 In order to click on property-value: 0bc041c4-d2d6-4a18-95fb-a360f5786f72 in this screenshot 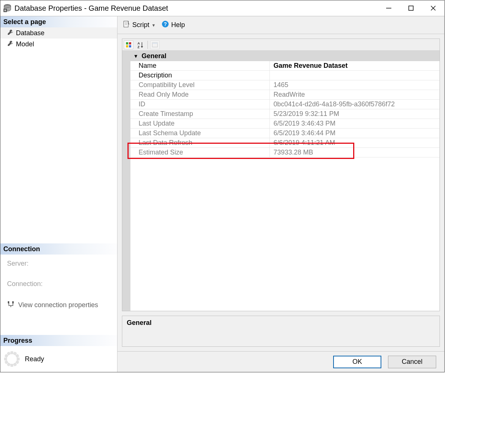, I will do `click(355, 104)`.